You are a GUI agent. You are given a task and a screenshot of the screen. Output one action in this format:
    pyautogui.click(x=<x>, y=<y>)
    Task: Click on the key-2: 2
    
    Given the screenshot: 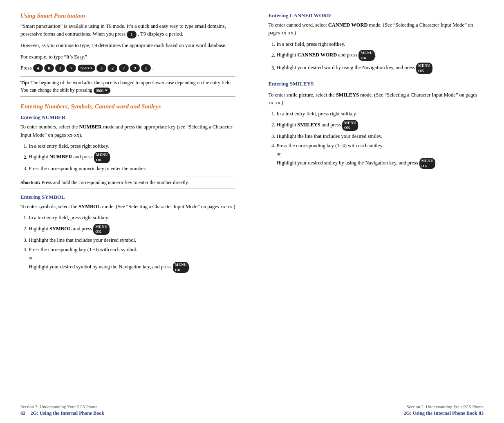 What is the action you would take?
    pyautogui.click(x=112, y=68)
    